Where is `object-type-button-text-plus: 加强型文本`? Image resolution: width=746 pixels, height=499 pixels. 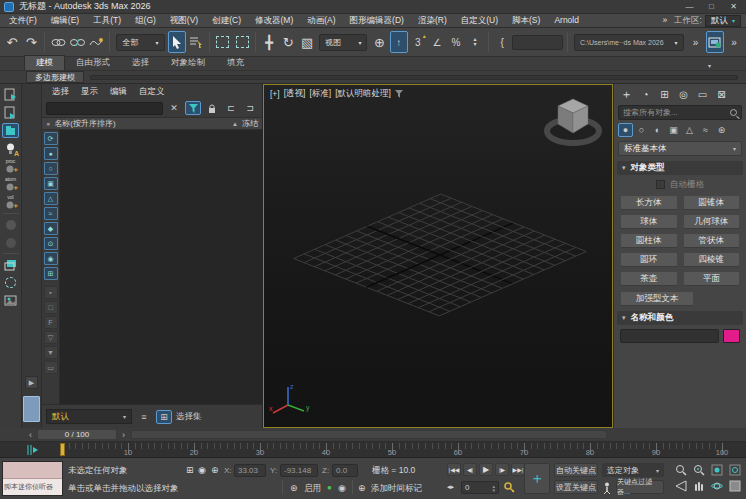
object-type-button-text-plus: 加强型文本 is located at coordinates (657, 298).